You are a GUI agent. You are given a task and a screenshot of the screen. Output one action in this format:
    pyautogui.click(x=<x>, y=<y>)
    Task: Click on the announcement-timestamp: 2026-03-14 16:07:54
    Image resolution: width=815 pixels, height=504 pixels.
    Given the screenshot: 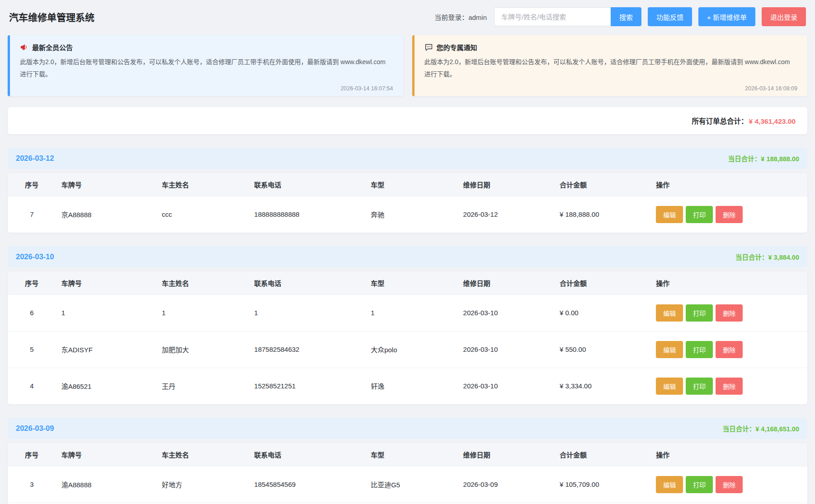 What is the action you would take?
    pyautogui.click(x=207, y=89)
    